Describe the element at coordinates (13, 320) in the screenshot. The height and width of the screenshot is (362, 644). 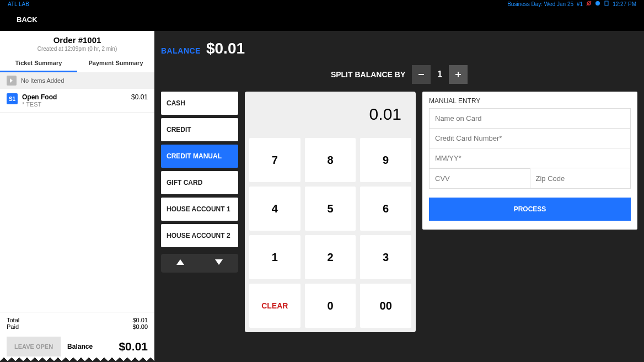
I see `total-label: Total` at that location.